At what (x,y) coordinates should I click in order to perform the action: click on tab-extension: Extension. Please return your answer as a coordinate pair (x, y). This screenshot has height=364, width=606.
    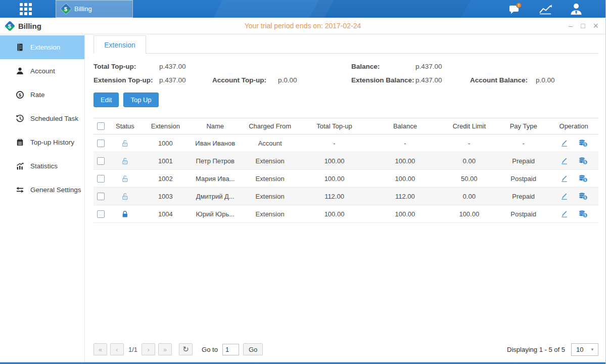
    Looking at the image, I should click on (120, 44).